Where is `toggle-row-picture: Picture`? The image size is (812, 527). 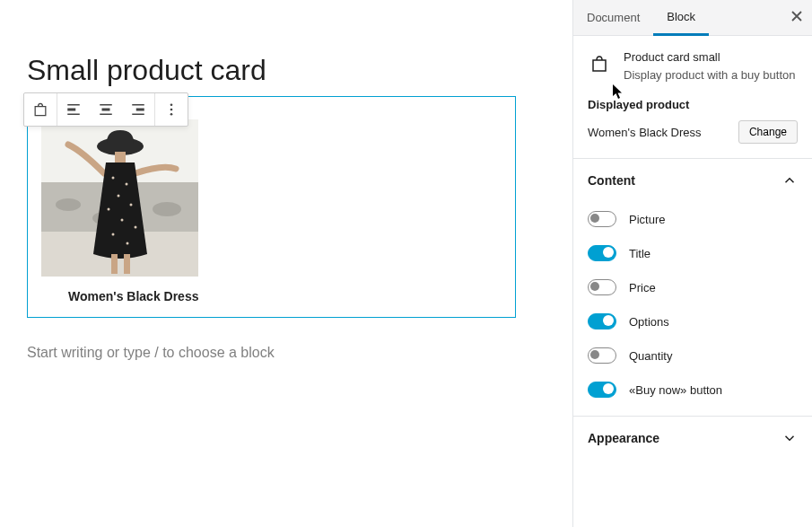 toggle-row-picture: Picture is located at coordinates (693, 219).